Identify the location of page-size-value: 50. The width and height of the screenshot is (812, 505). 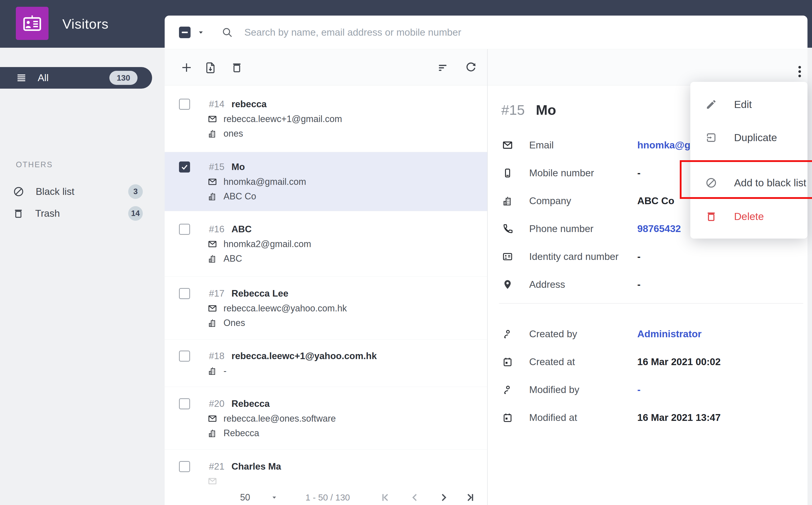
(245, 497).